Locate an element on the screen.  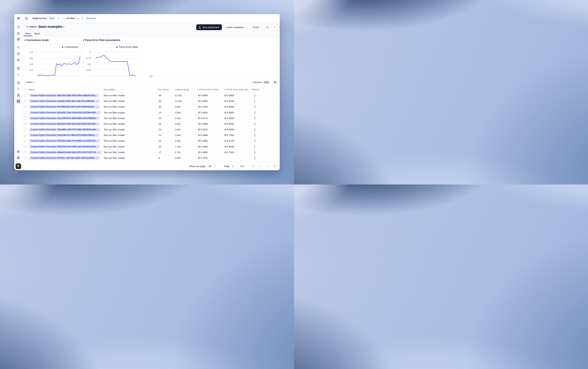
svg-text: 0.8 is located at coordinates (31, 52).